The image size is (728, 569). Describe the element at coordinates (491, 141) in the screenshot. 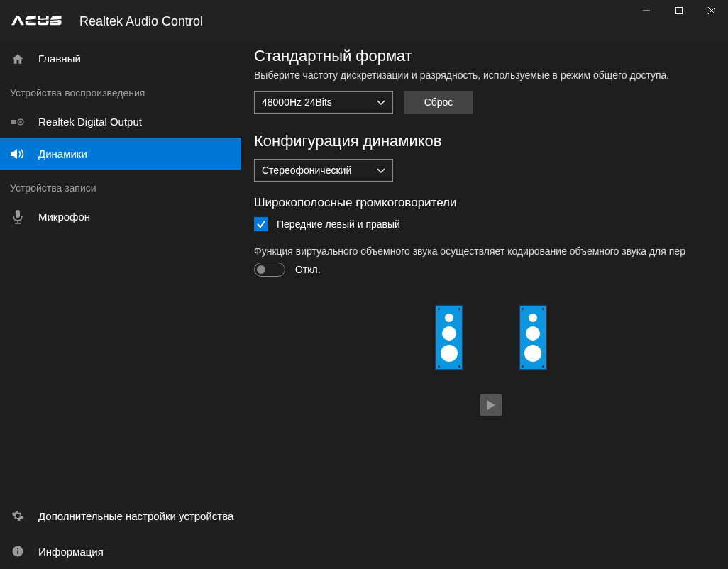

I see `speaker-config-heading: Конфигурация динамиков` at that location.